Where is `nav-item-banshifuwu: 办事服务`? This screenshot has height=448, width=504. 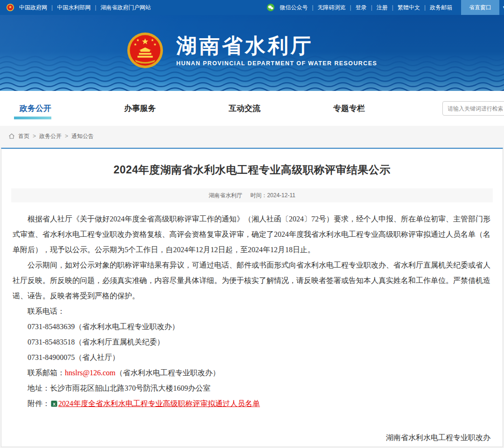 nav-item-banshifuwu: 办事服务 is located at coordinates (176, 108).